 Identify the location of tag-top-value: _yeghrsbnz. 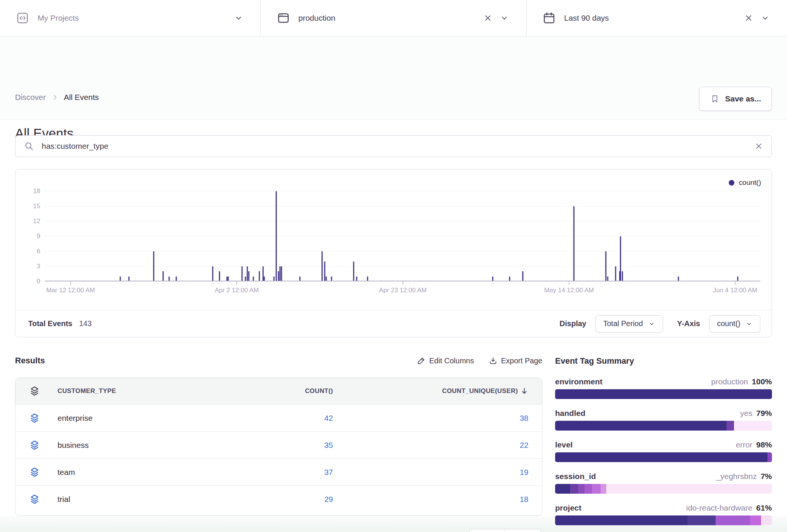
(737, 476).